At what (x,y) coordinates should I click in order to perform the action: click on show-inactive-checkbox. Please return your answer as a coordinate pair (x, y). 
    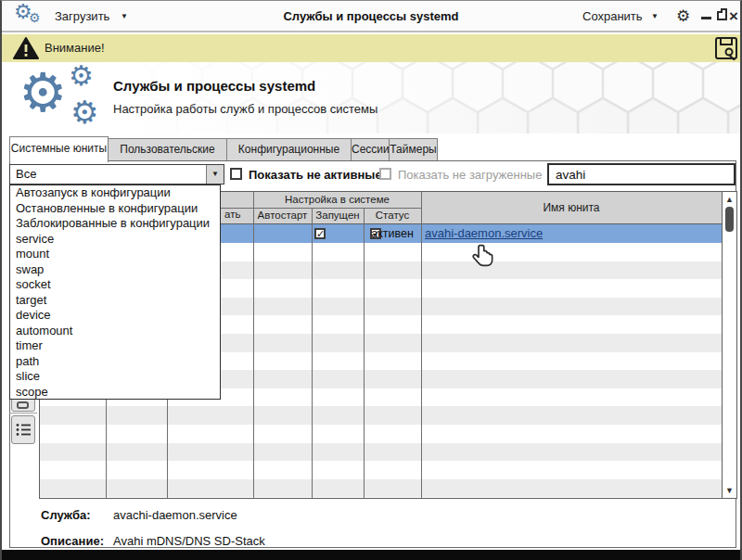
    Looking at the image, I should click on (236, 174).